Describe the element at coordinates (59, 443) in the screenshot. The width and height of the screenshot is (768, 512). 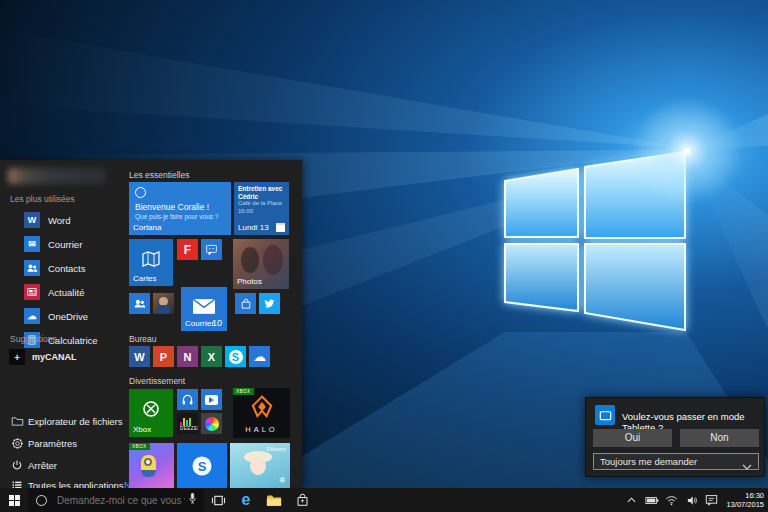
I see `sidebar-item-settings: Paramètres` at that location.